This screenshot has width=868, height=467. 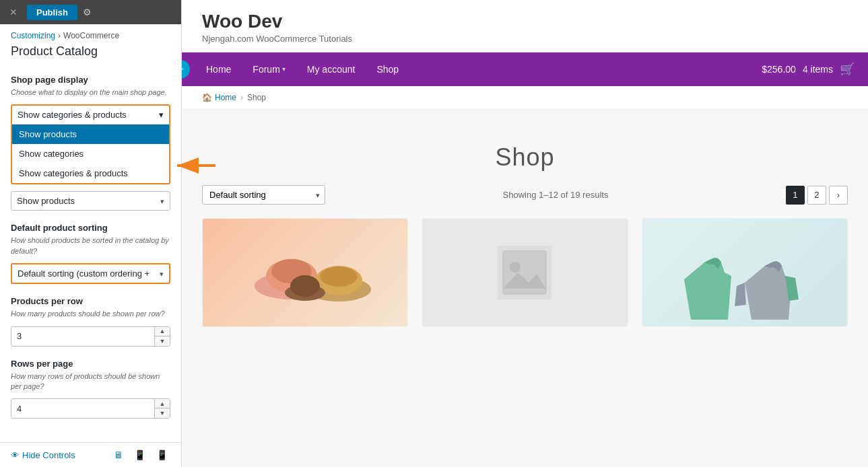 What do you see at coordinates (90, 314) in the screenshot?
I see `products-per-row-desc: How many products should be shown per ro…` at bounding box center [90, 314].